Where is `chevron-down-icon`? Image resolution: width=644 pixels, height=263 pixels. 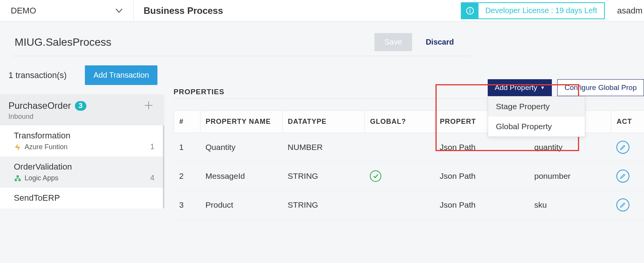 chevron-down-icon is located at coordinates (119, 11).